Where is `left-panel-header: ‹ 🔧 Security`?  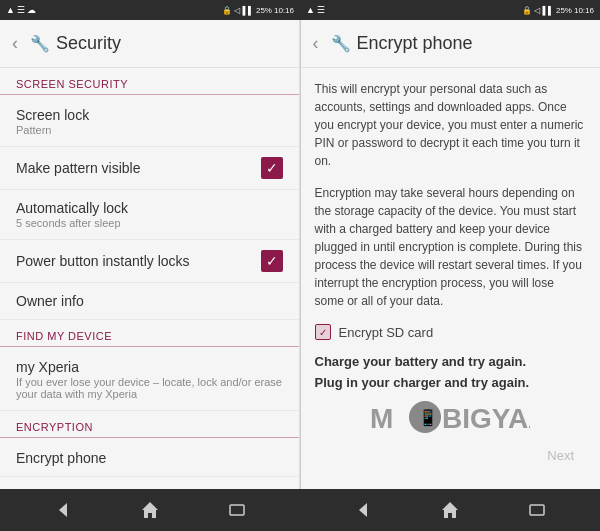
left-panel-header: ‹ 🔧 Security is located at coordinates (150, 44).